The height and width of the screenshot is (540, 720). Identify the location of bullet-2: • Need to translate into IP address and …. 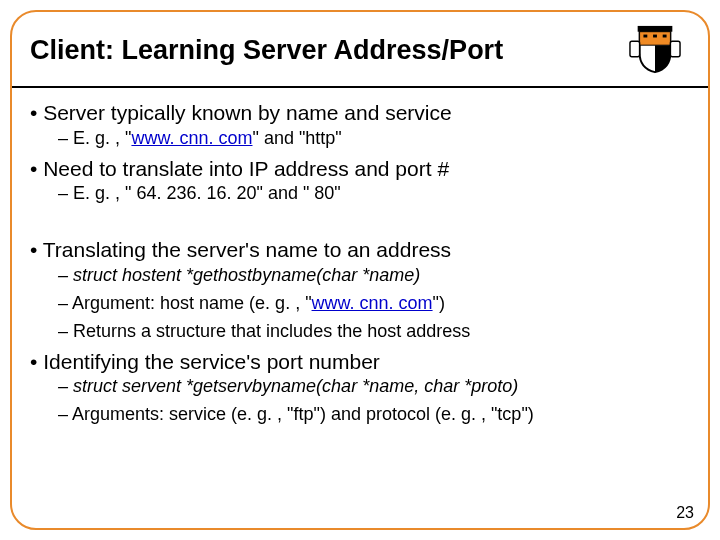
(360, 169).